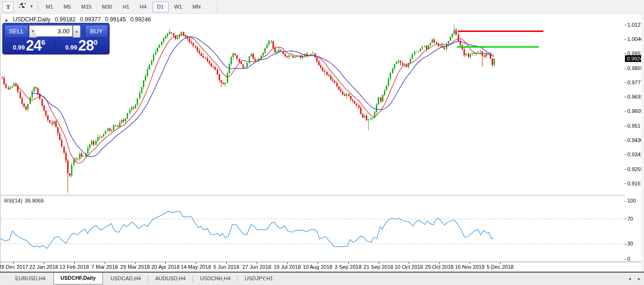 This screenshot has height=285, width=644. I want to click on chart-tab-usdcad: USDCAD,H4, so click(126, 278).